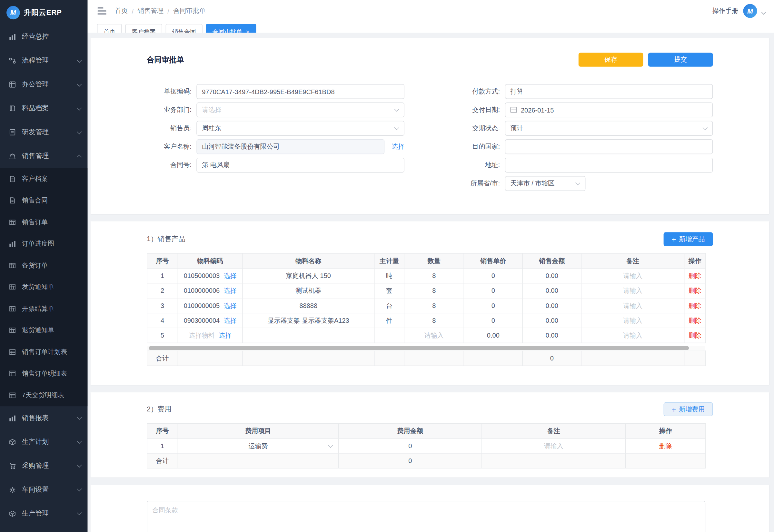 This screenshot has width=774, height=532. What do you see at coordinates (480, 147) in the screenshot?
I see `field-label: 目的国家:` at bounding box center [480, 147].